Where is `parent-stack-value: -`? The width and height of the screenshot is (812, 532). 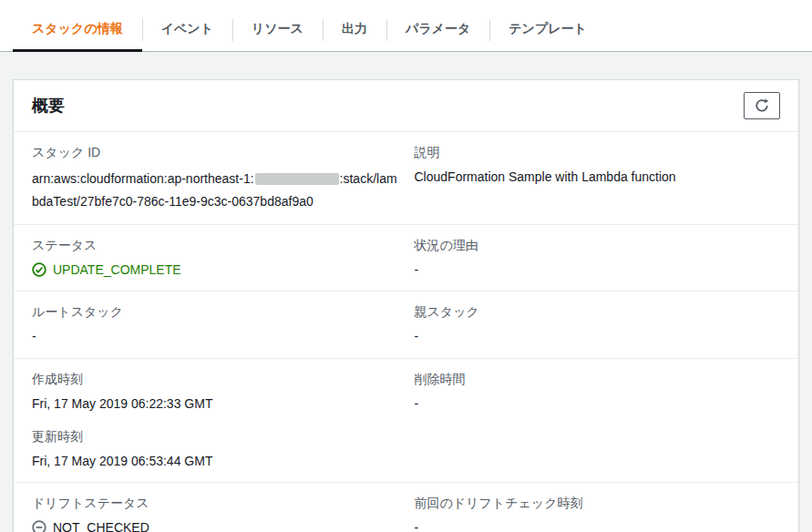
parent-stack-value: - is located at coordinates (598, 336).